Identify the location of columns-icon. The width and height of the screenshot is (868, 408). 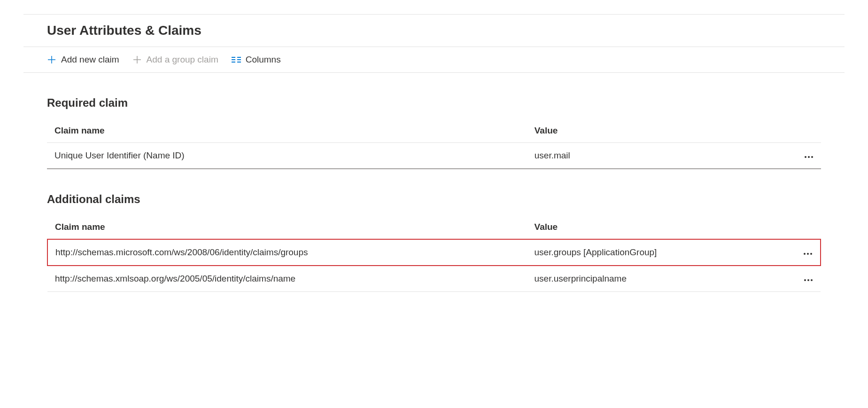
(236, 60).